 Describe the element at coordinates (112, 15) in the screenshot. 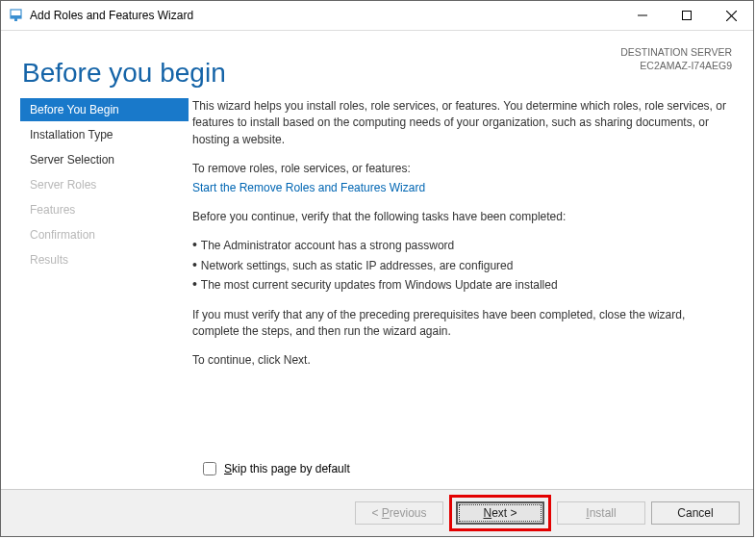

I see `window-title: Add Roles and Features Wizard` at that location.